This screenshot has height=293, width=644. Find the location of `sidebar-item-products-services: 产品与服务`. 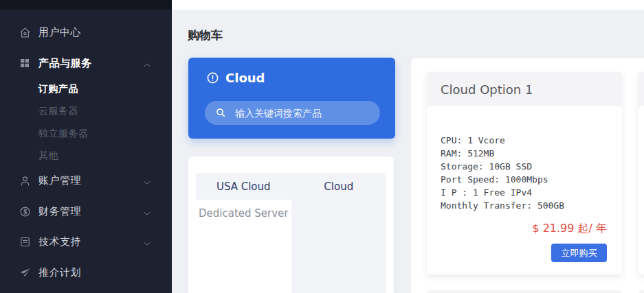

sidebar-item-products-services: 产品与服务 is located at coordinates (86, 63).